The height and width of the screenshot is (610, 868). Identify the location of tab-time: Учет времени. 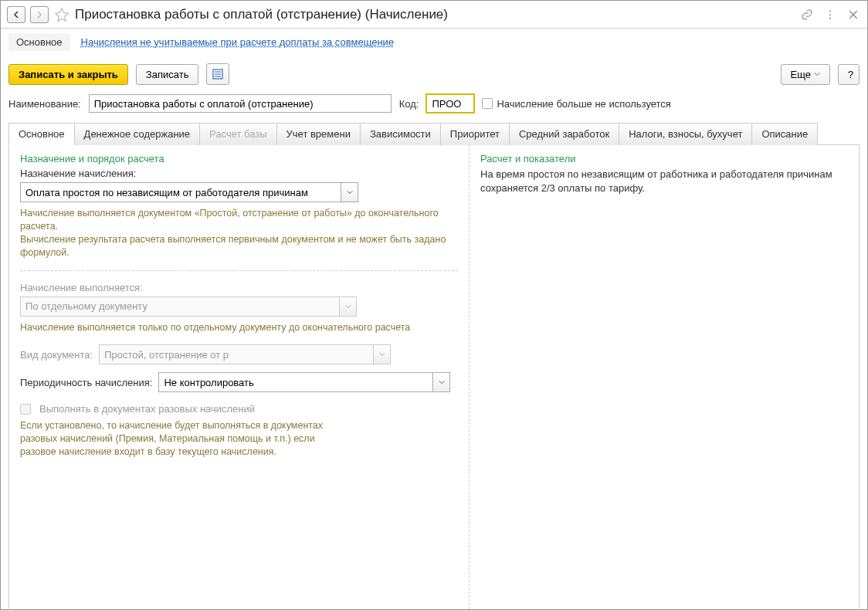
(318, 134).